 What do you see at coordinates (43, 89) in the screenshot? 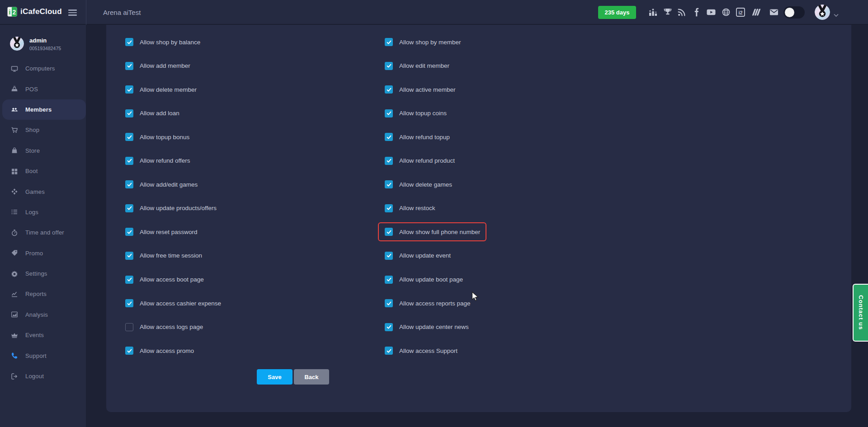
I see `sidebar-item-pos: POS` at bounding box center [43, 89].